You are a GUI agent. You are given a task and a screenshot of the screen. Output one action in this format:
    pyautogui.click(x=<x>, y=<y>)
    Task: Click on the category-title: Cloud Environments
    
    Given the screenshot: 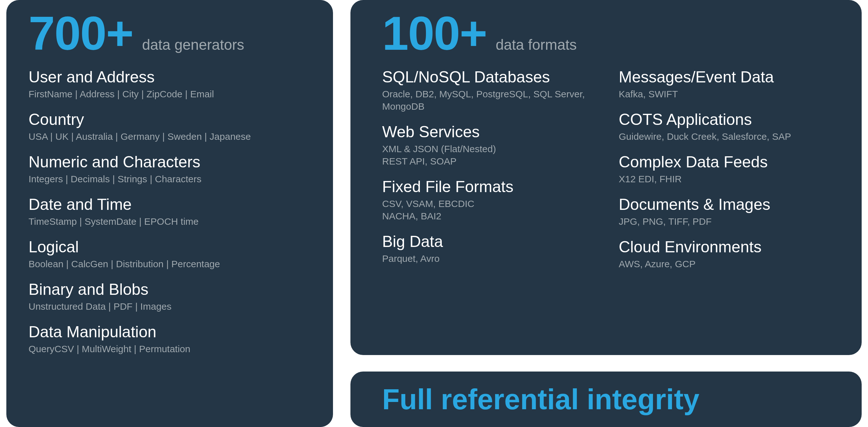 What is the action you would take?
    pyautogui.click(x=727, y=247)
    